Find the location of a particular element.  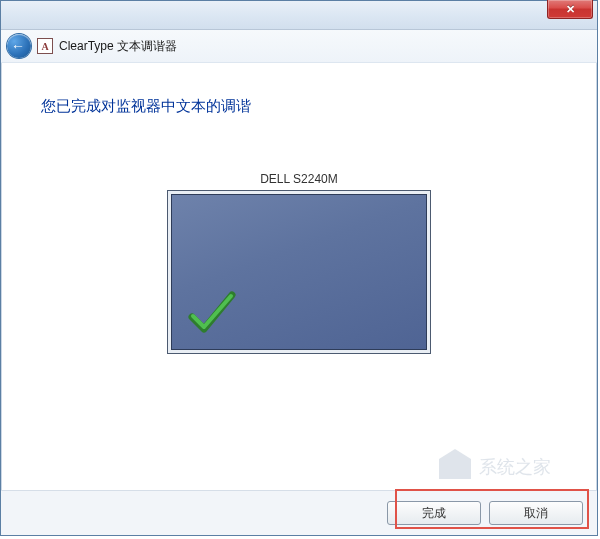

wizard-footer: 完成 取消 is located at coordinates (299, 512).